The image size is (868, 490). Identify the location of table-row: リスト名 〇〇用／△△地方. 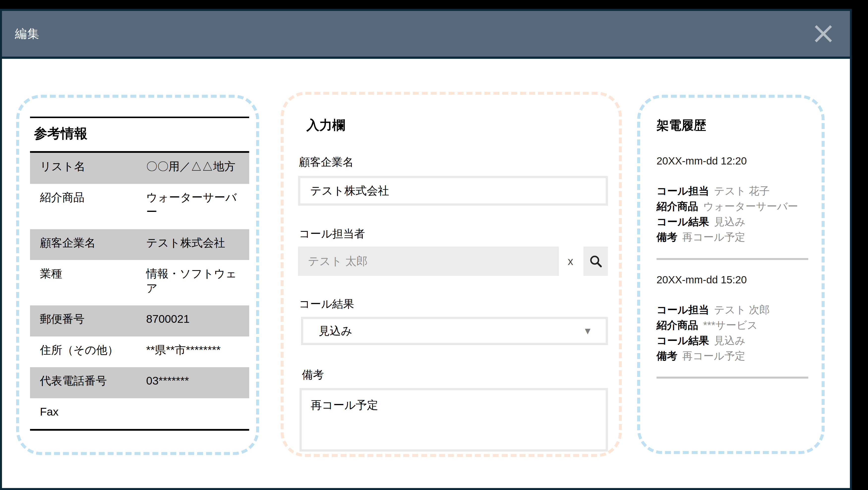
(140, 168).